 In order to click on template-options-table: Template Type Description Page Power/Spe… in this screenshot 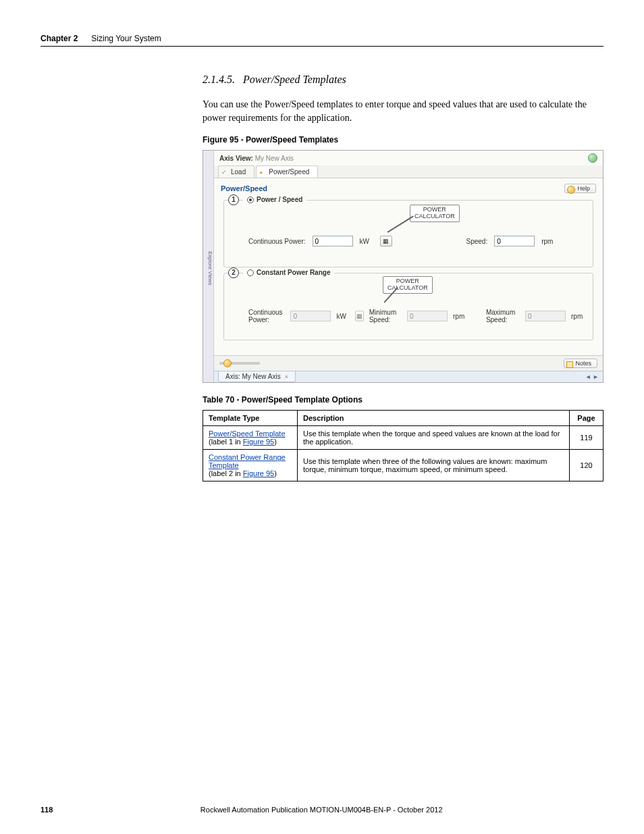, I will do `click(403, 446)`.